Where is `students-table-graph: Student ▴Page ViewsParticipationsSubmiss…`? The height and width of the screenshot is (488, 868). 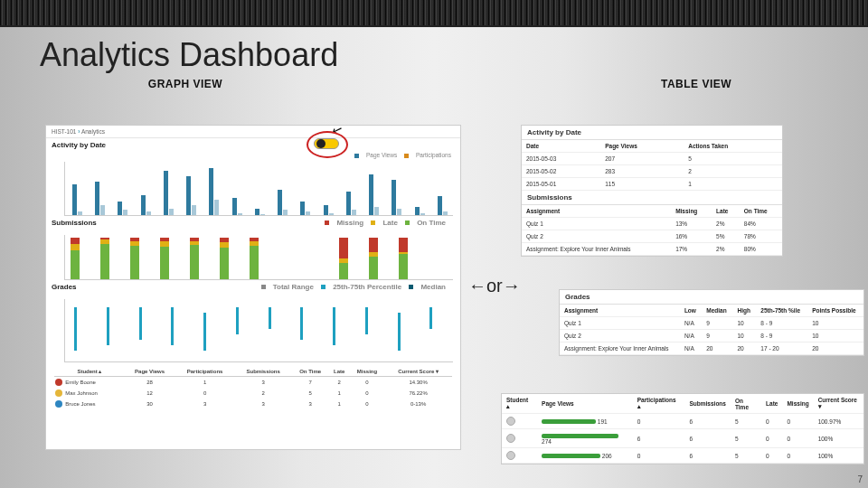
students-table-graph: Student ▴Page ViewsParticipationsSubmiss… is located at coordinates (253, 388).